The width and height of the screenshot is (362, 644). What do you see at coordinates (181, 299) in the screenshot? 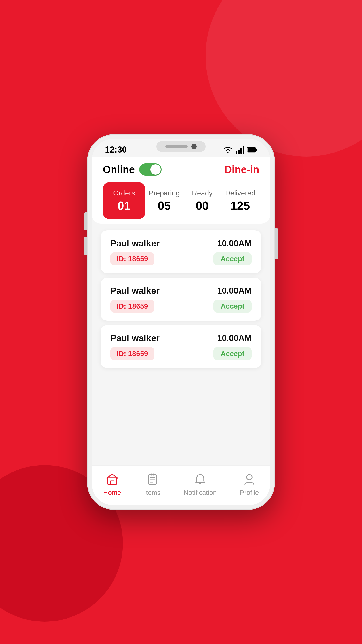
I see `order-card-2: Paul walker 10.00AM ID: 18659 Accept` at bounding box center [181, 299].